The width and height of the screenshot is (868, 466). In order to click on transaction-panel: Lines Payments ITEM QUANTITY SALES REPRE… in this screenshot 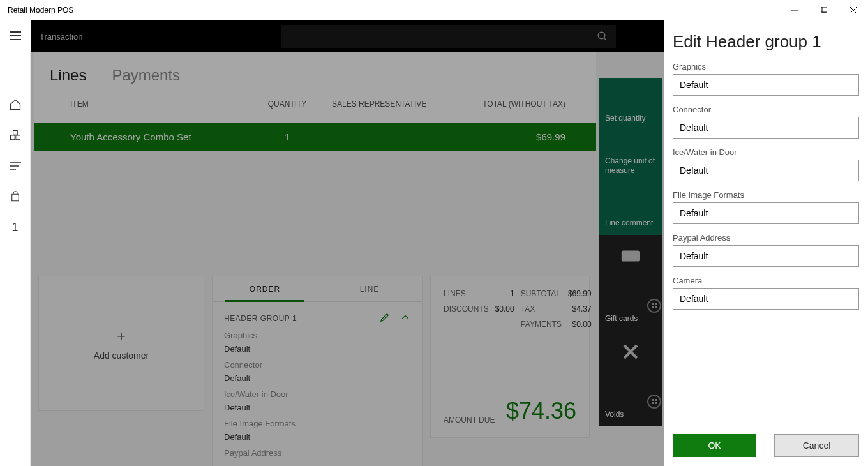, I will do `click(315, 87)`.